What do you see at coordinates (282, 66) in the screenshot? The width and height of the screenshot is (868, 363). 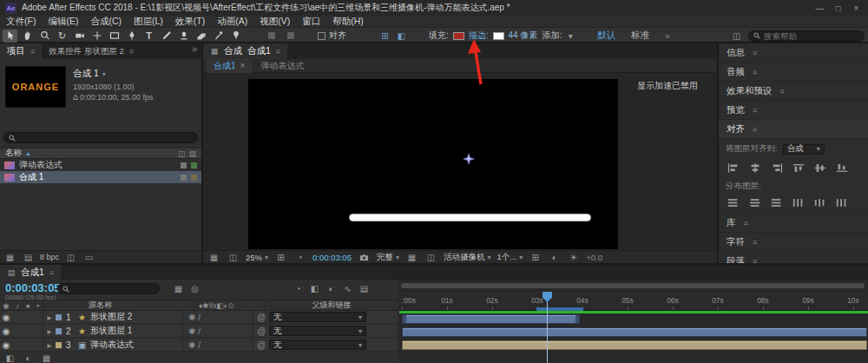 I see `viewer-tab-expression: 弹动表达式` at bounding box center [282, 66].